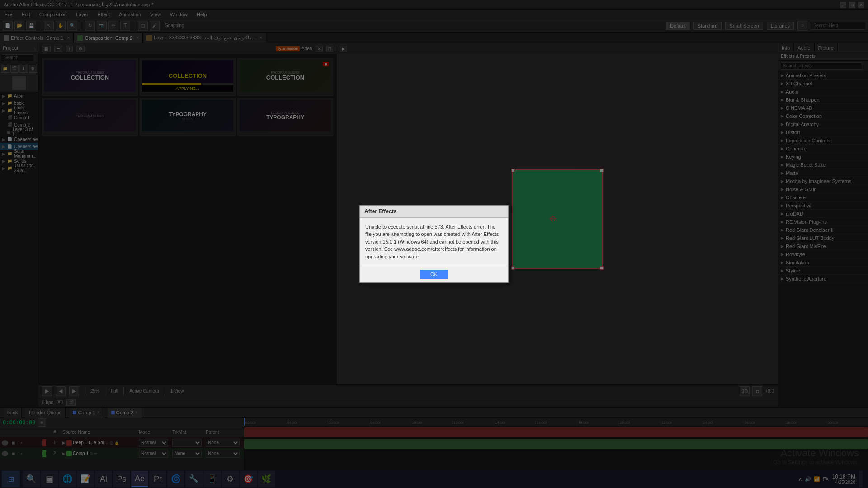 This screenshot has width=868, height=488. Describe the element at coordinates (434, 242) in the screenshot. I see `dialog-body: Unable to execute script at line 573. Af…` at that location.